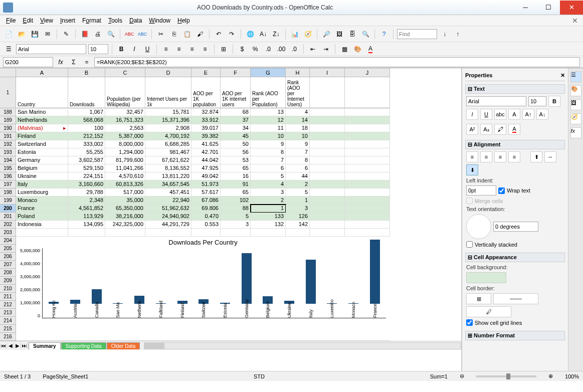 The height and width of the screenshot is (392, 583). What do you see at coordinates (298, 217) in the screenshot?
I see `cell: 126` at bounding box center [298, 217].